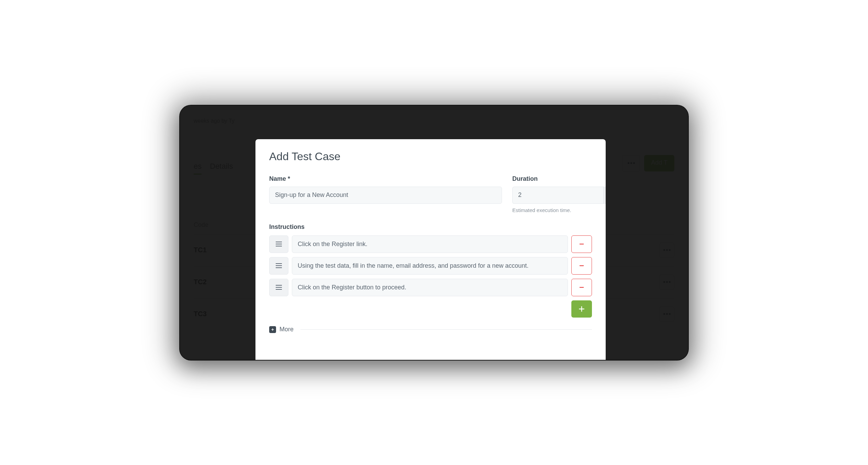  Describe the element at coordinates (431, 227) in the screenshot. I see `instructions-label: Instructions` at that location.